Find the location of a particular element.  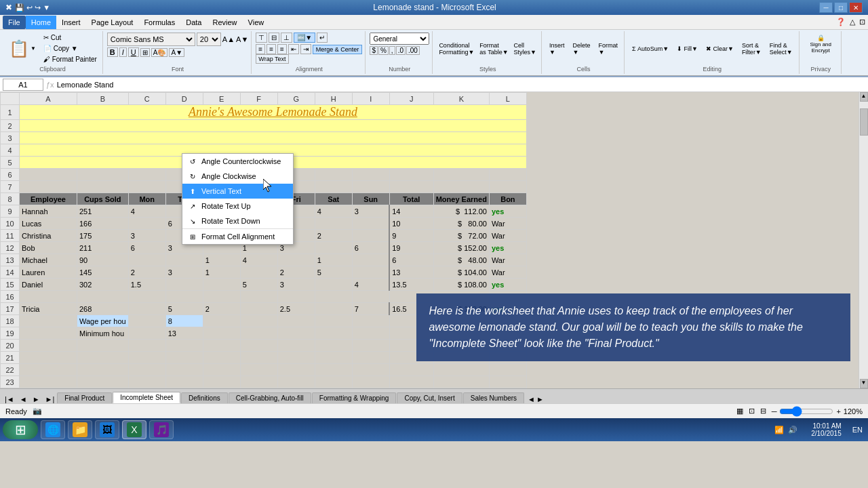

taskbar-excel: X is located at coordinates (134, 430).